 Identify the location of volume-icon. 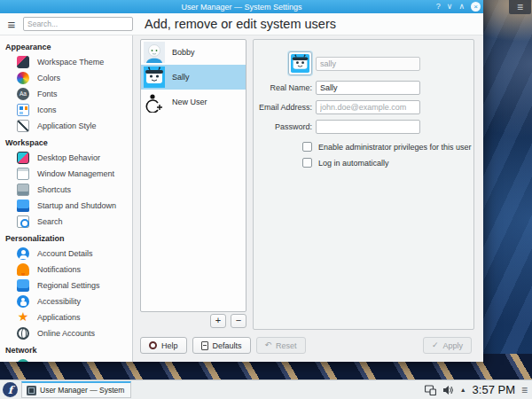
(449, 390).